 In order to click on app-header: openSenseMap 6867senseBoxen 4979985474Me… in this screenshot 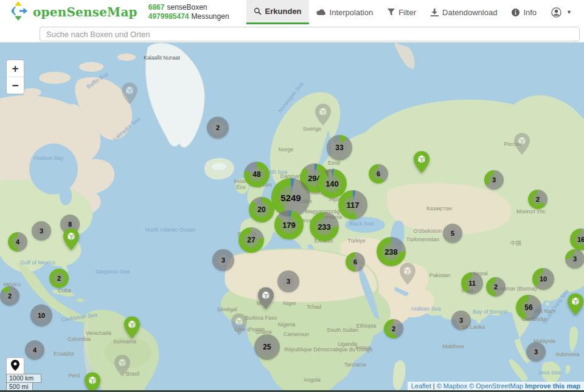, I will do `click(292, 21)`.